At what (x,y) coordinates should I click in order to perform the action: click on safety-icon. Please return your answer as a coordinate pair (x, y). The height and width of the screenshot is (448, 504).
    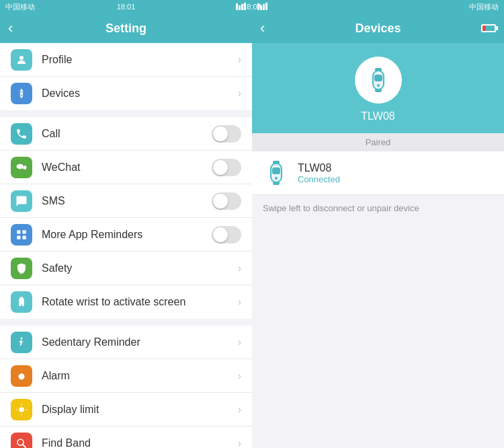
    Looking at the image, I should click on (22, 268).